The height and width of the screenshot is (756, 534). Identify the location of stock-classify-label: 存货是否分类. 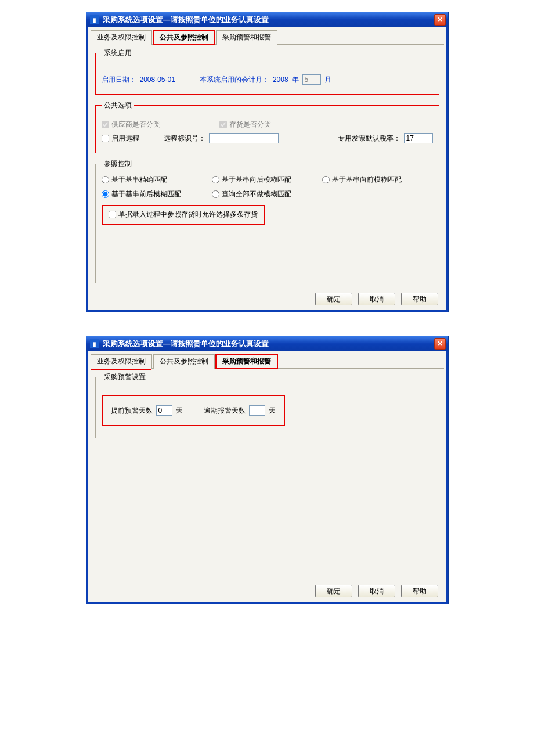
(250, 124).